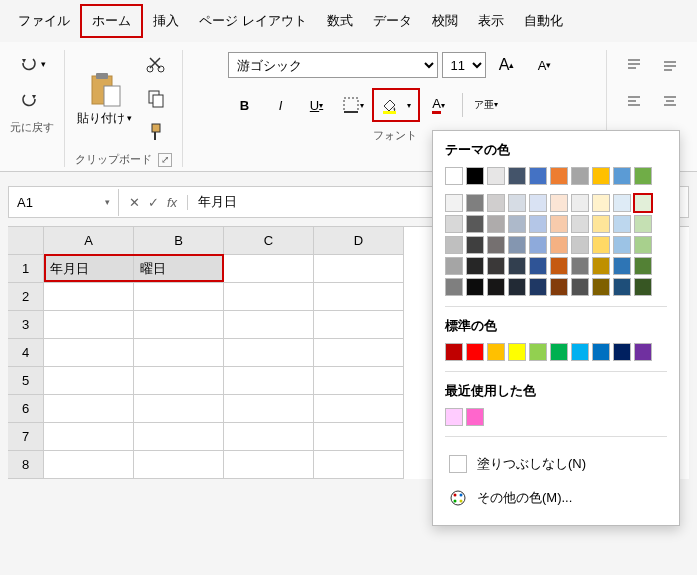 The height and width of the screenshot is (575, 697). I want to click on more-colors-item: その他の色(M)..., so click(556, 498).